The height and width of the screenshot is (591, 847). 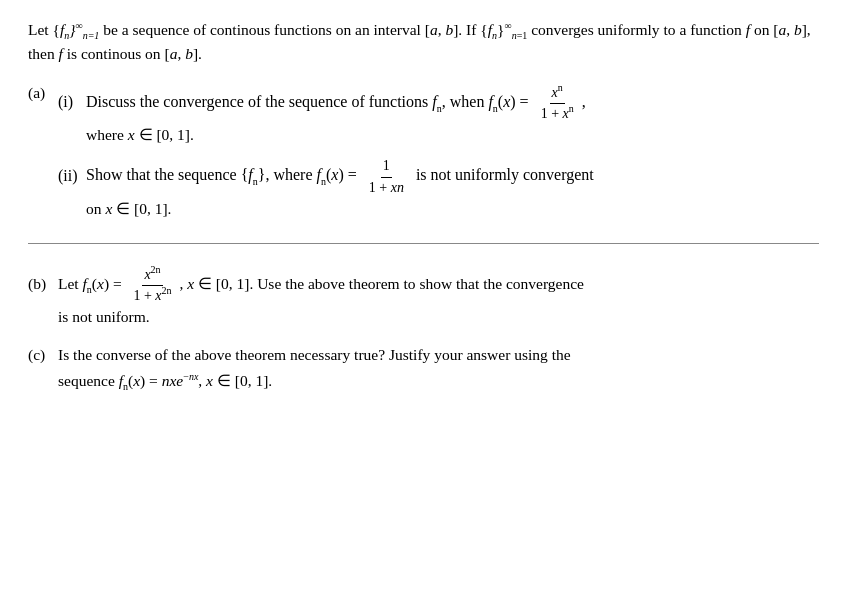 What do you see at coordinates (424, 367) in the screenshot?
I see `part-c: (c) Is the converse of the above theorem…` at bounding box center [424, 367].